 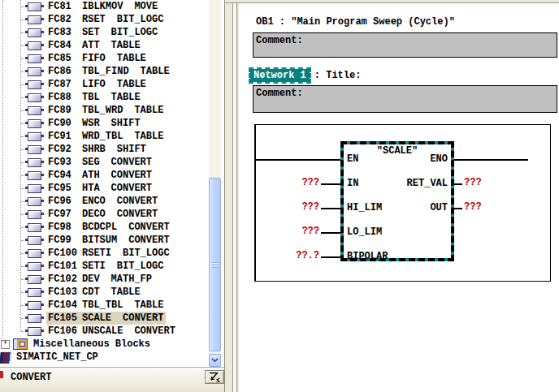 What do you see at coordinates (214, 183) in the screenshot?
I see `tree-scrollbar` at bounding box center [214, 183].